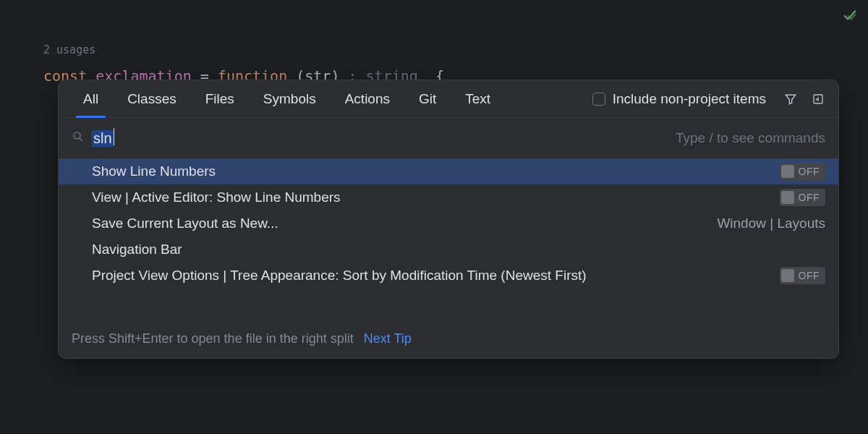 This screenshot has height=434, width=868. I want to click on tab-git: Git, so click(427, 98).